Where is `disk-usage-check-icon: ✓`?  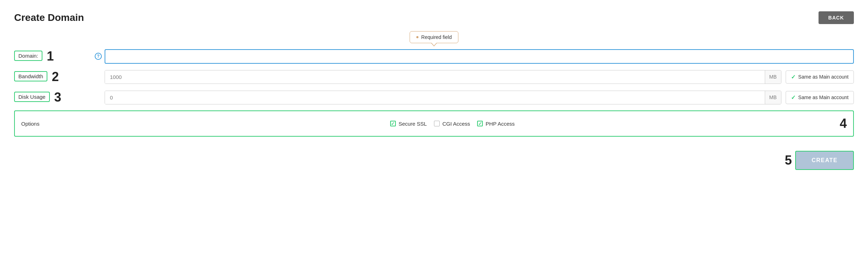
disk-usage-check-icon: ✓ is located at coordinates (793, 98).